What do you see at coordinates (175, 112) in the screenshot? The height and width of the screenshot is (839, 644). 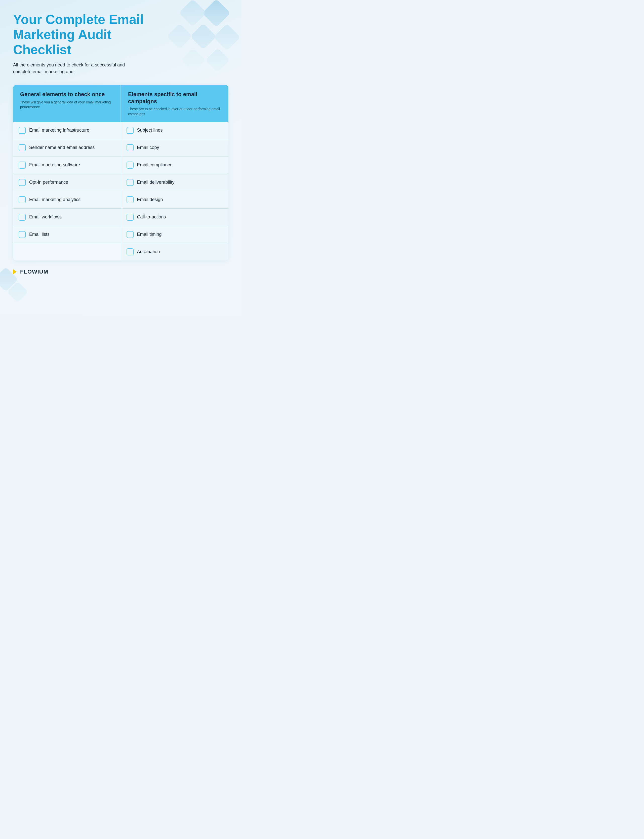 I see `right-column-header-subtitle: These are to be checked in over or under…` at bounding box center [175, 112].